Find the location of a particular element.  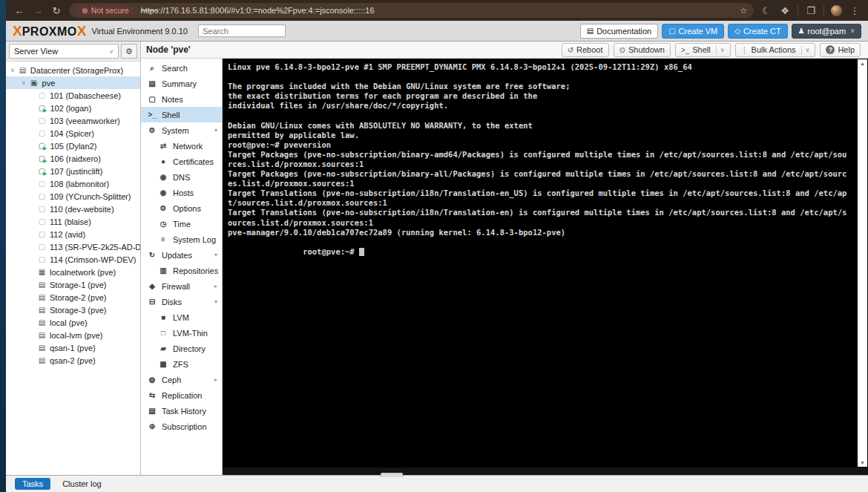

browser-profile-avatar is located at coordinates (837, 10).